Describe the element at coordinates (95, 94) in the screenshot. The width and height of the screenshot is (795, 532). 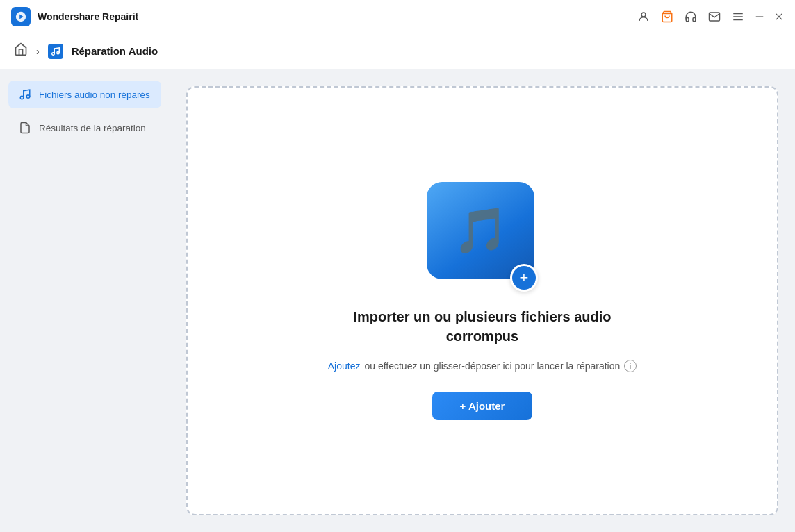
I see `sidebar-item-label-unrepaired: Fichiers audio non réparés` at that location.